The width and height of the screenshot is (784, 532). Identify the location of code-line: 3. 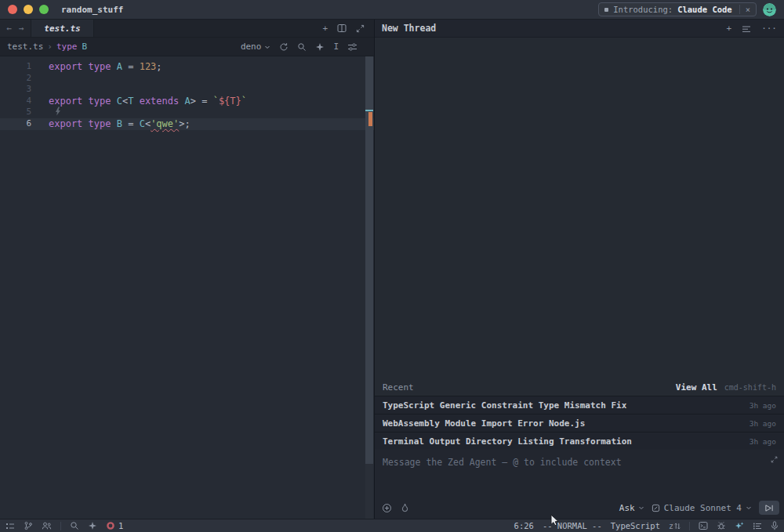
(187, 89).